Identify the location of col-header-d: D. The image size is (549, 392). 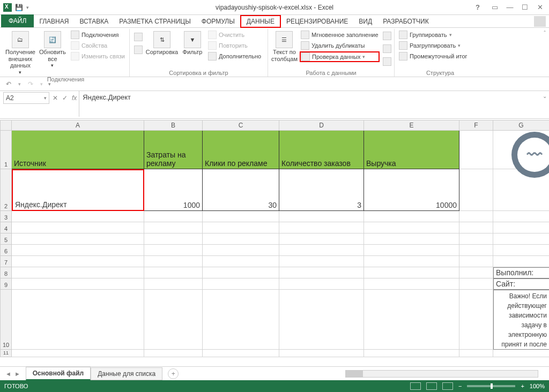
(322, 125).